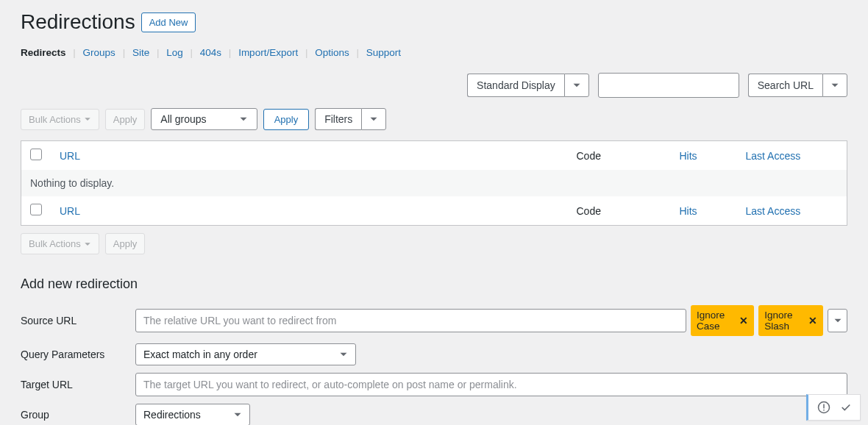 The image size is (868, 425). Describe the element at coordinates (824, 407) in the screenshot. I see `alert-icon` at that location.